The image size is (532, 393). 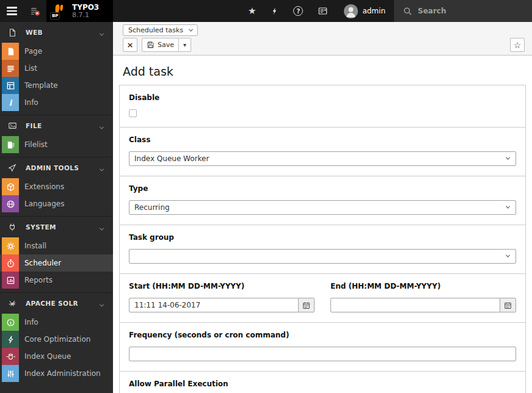 I want to click on type-label: Type, so click(x=322, y=189).